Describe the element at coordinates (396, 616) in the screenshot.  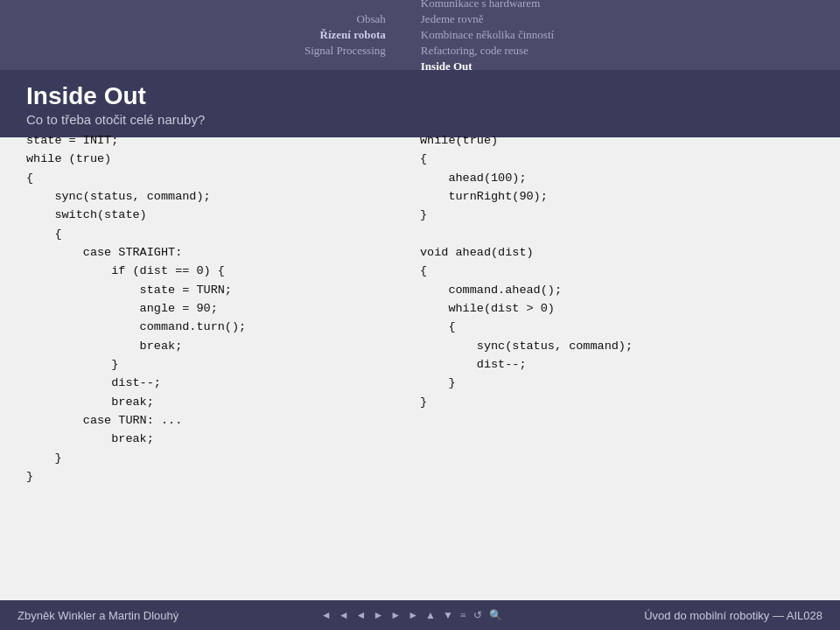
I see `nav-next-section-icon: ►` at that location.